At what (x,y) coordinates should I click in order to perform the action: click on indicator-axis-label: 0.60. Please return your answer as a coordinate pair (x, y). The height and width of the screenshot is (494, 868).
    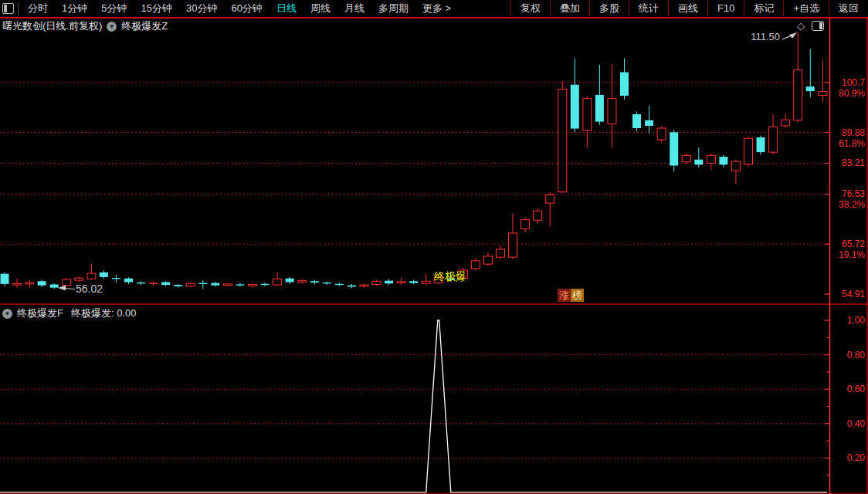
    Looking at the image, I should click on (856, 389).